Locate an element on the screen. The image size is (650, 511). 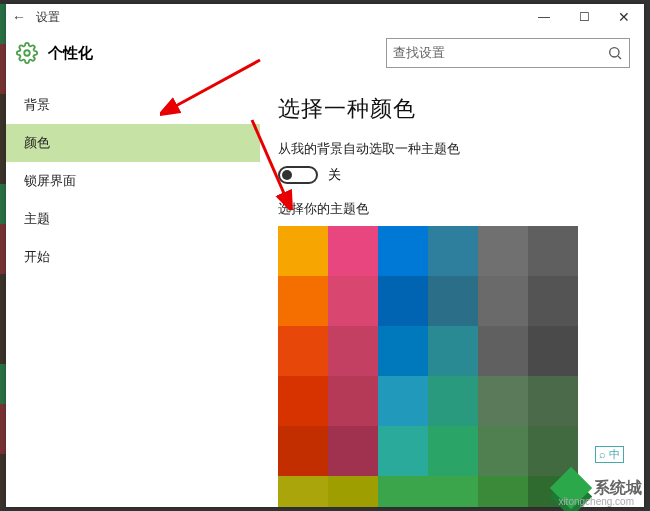
search-icon is located at coordinates (615, 53).